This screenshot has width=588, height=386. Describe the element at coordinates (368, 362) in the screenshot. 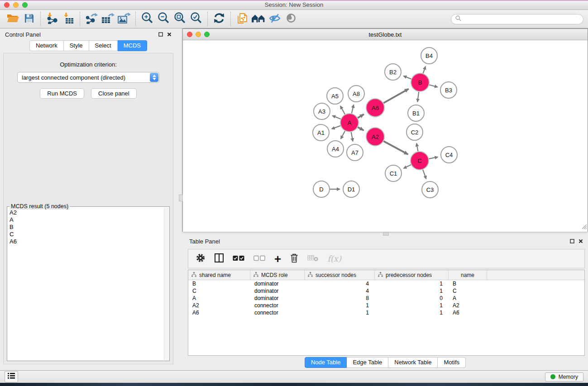

I see `tab-edge-table: Edge Table` at that location.